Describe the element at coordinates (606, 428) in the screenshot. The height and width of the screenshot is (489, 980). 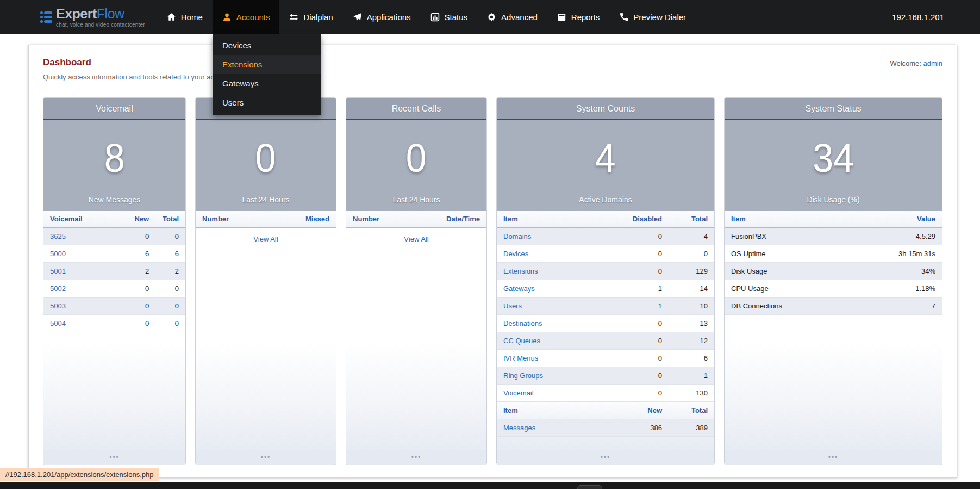
I see `table-row: Messages386389` at that location.